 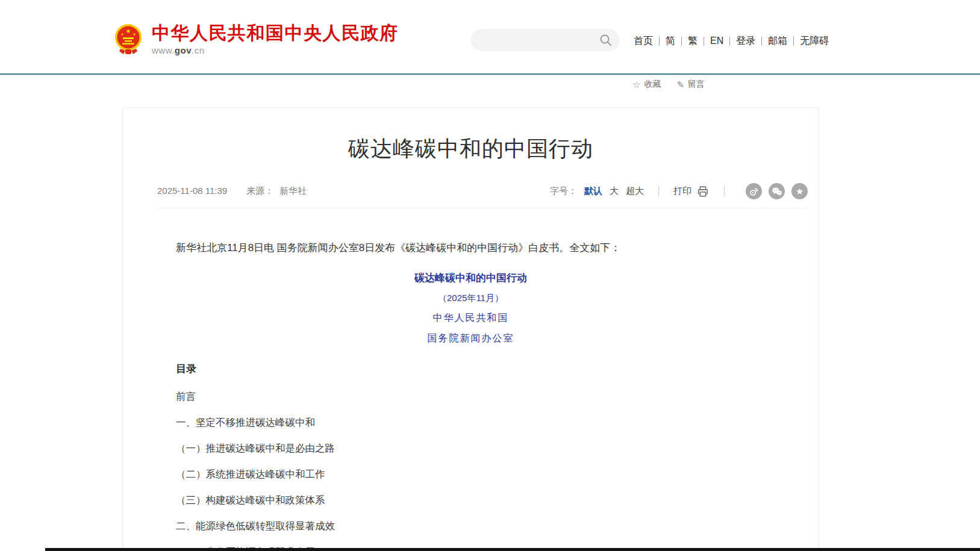 I want to click on font-size-label: 字号：, so click(x=564, y=191).